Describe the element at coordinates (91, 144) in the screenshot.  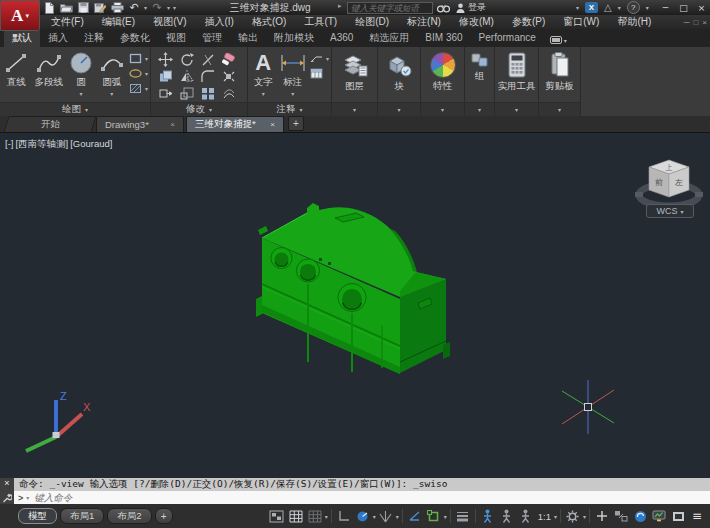
I see `viewport-visual-style-menu: [Gouraud]` at that location.